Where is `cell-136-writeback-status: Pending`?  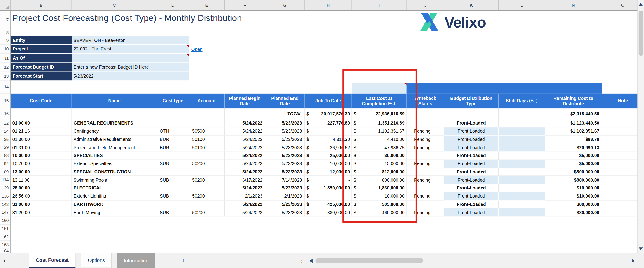
cell-136-writeback-status: Pending is located at coordinates (426, 196).